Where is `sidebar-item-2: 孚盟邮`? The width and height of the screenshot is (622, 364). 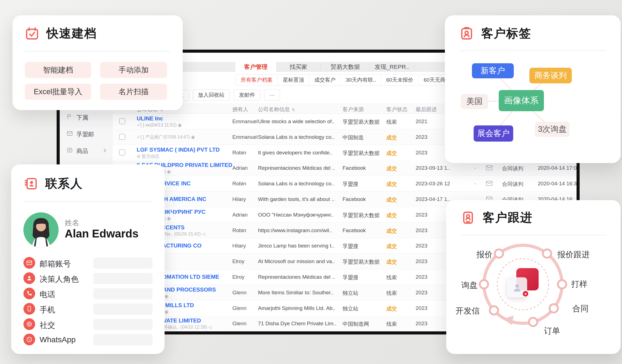
sidebar-item-2: 孚盟邮 is located at coordinates (86, 134).